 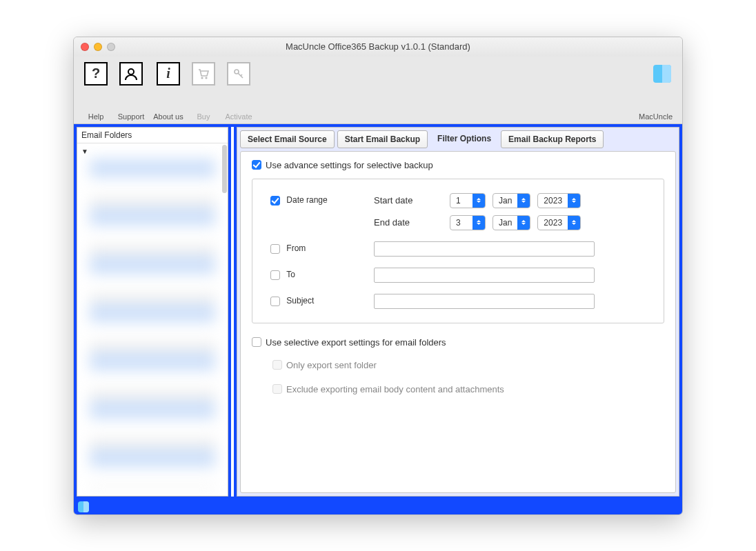 I want to click on end-date-selects: 3 Jan 2023, so click(x=548, y=223).